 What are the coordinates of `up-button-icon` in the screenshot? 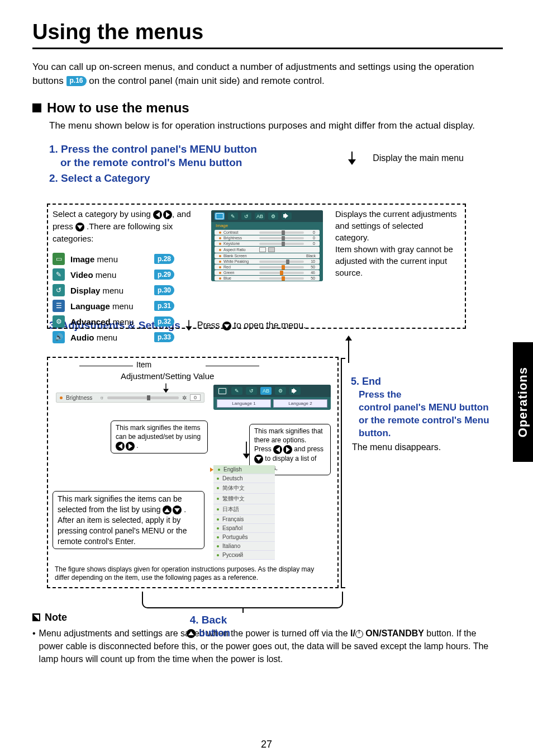 It's located at (191, 634).